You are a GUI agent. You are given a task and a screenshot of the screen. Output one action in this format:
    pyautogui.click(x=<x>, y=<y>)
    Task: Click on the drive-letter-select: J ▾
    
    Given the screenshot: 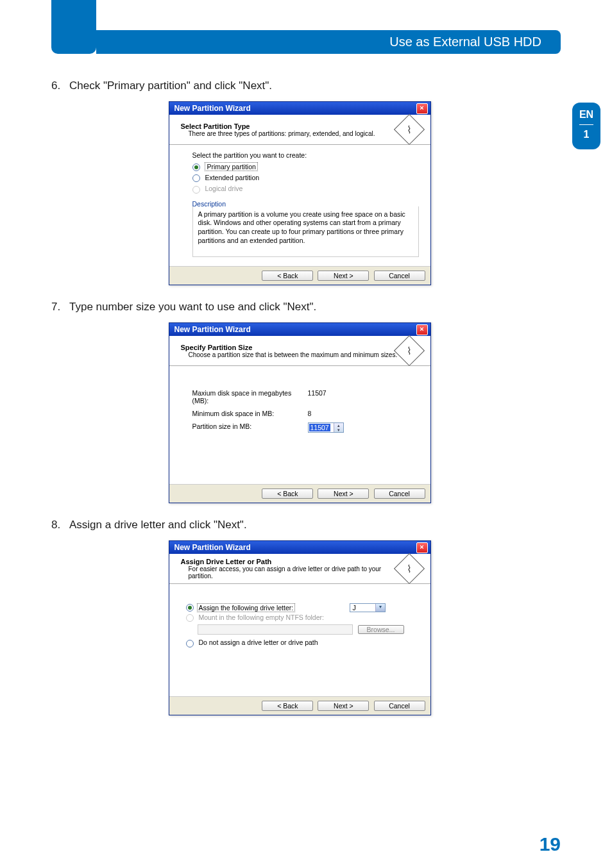 What is the action you would take?
    pyautogui.click(x=368, y=608)
    